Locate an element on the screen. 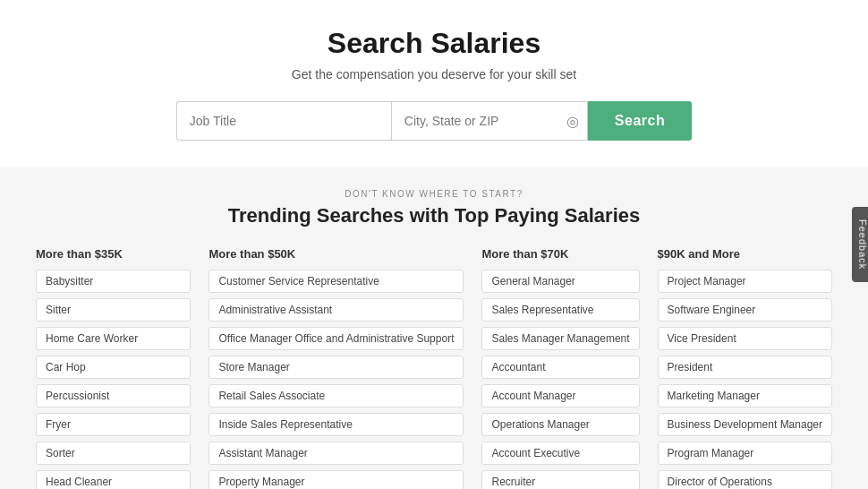 Image resolution: width=868 pixels, height=489 pixels. column-header-col2: More than $50K is located at coordinates (336, 254).